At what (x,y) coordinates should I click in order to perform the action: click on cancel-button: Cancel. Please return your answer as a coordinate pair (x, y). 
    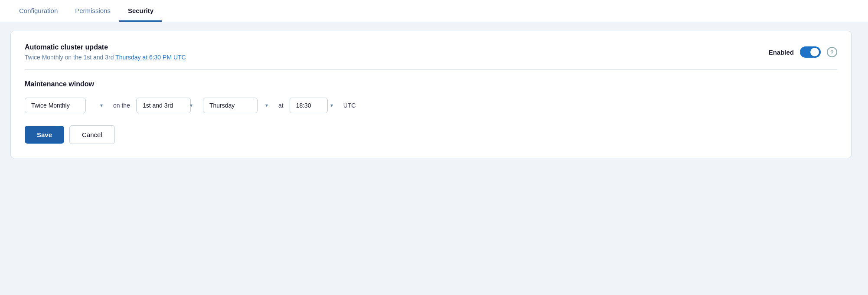
    Looking at the image, I should click on (92, 134).